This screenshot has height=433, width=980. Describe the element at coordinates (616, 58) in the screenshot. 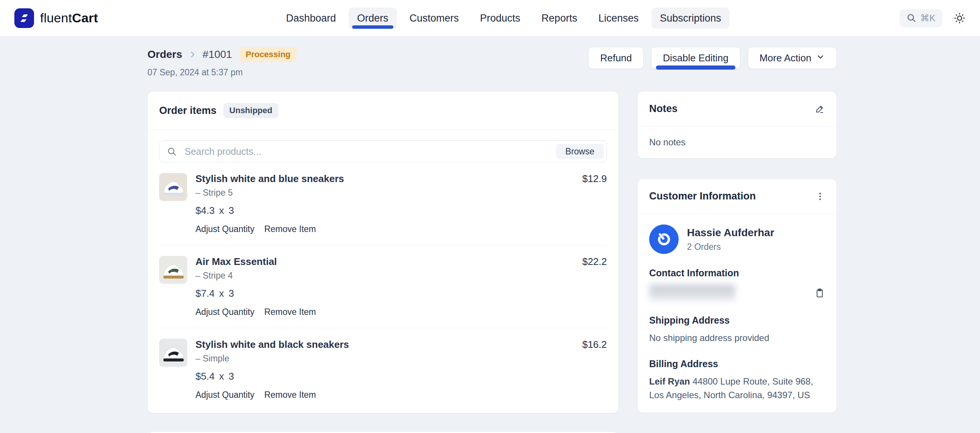

I see `refund-button: Refund` at that location.